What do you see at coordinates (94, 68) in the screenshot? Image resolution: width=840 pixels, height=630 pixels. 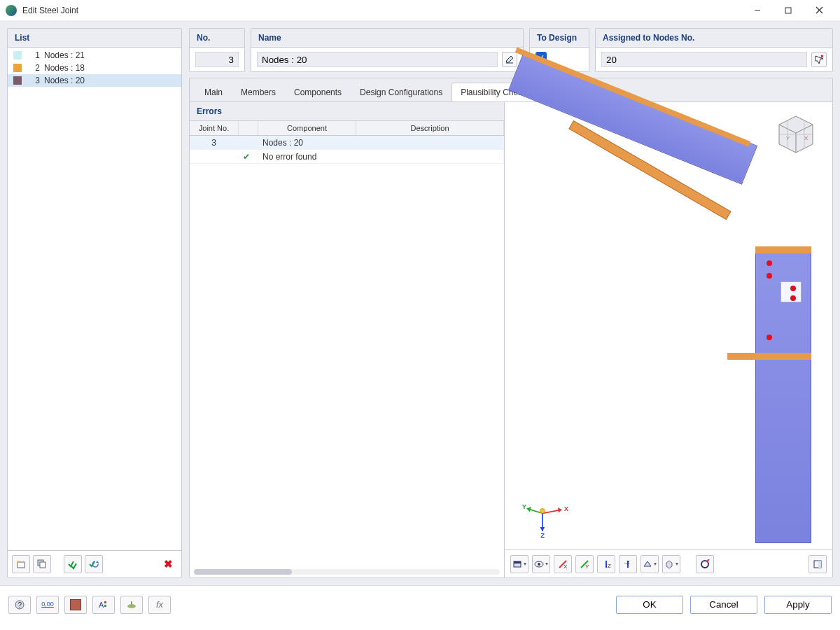 I see `list-item: 2 Nodes : 18` at bounding box center [94, 68].